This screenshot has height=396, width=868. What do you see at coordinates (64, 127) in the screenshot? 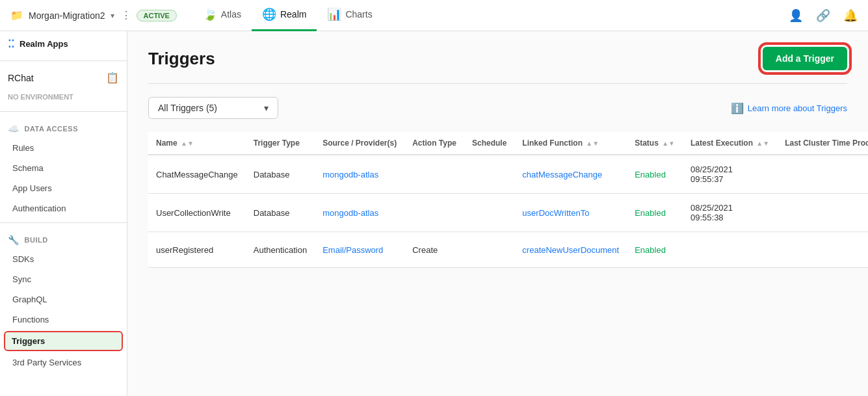
I see `sidebar-section-data-access: ☁️ DATA ACCESS` at bounding box center [64, 127].